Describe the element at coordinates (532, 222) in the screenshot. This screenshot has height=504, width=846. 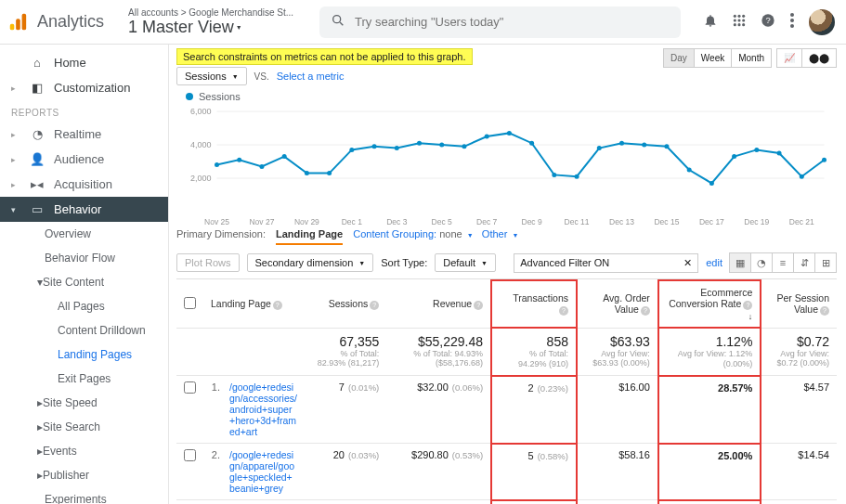
I see `svg-text: Dec 9` at that location.